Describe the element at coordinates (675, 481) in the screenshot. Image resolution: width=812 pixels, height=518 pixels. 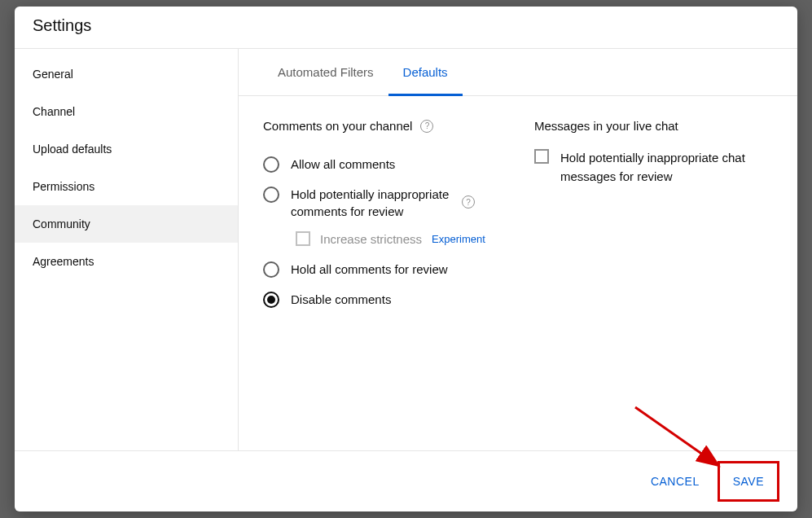
I see `cancel-button: CANCEL` at that location.